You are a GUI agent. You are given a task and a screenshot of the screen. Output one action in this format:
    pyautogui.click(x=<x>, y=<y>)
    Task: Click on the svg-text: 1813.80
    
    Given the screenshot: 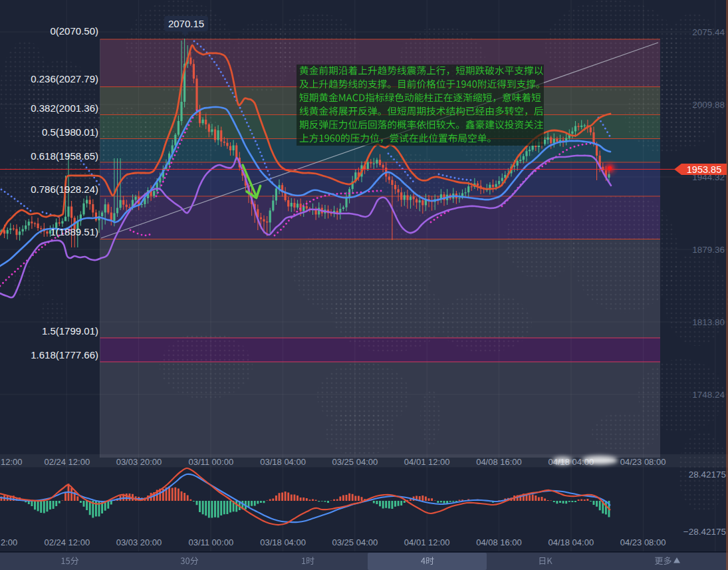 What is the action you would take?
    pyautogui.click(x=709, y=322)
    